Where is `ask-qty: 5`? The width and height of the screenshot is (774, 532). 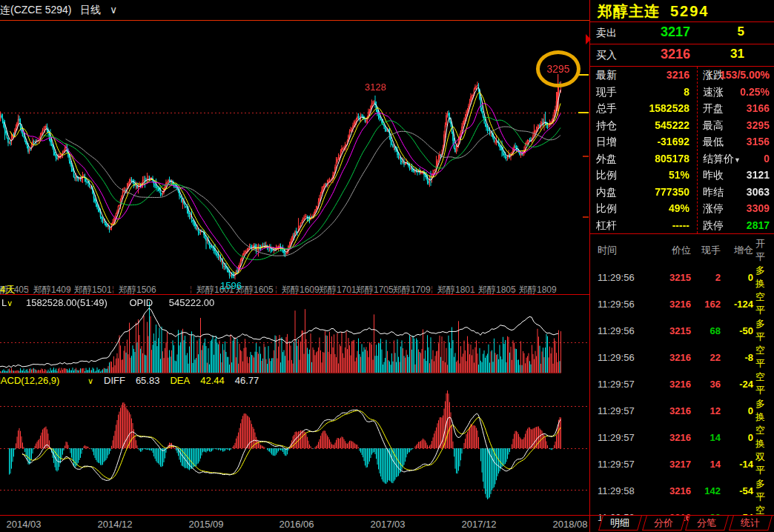 ask-qty: 5 is located at coordinates (719, 32).